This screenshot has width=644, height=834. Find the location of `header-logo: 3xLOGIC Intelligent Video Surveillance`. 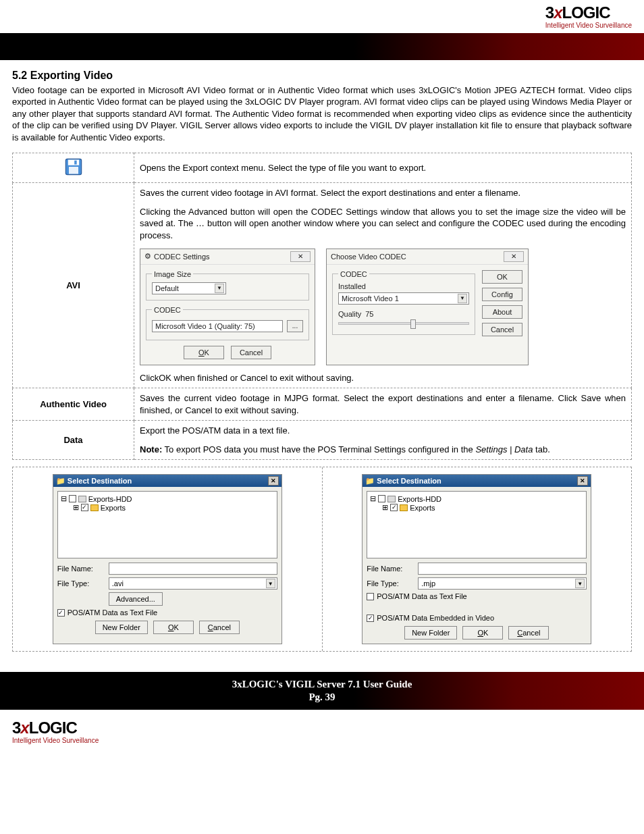

header-logo: 3xLOGIC Intelligent Video Surveillance is located at coordinates (322, 15).